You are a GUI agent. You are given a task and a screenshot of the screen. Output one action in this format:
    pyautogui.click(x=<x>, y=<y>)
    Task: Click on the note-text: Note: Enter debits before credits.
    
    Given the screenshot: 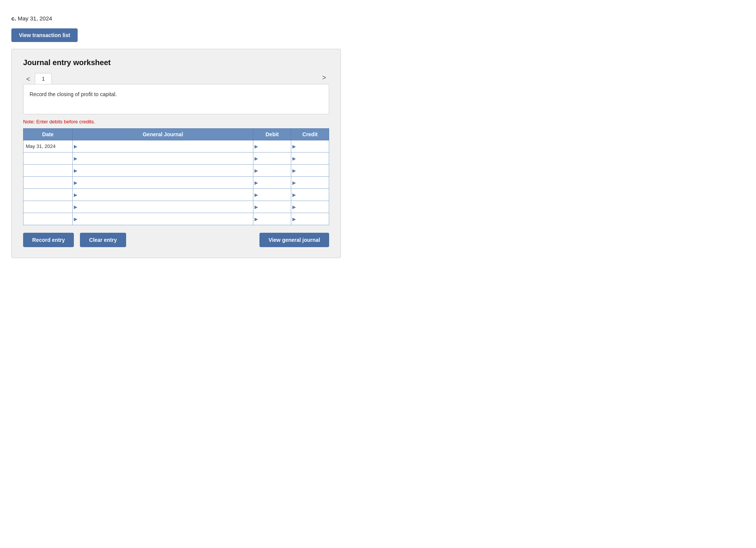 What is the action you would take?
    pyautogui.click(x=176, y=122)
    